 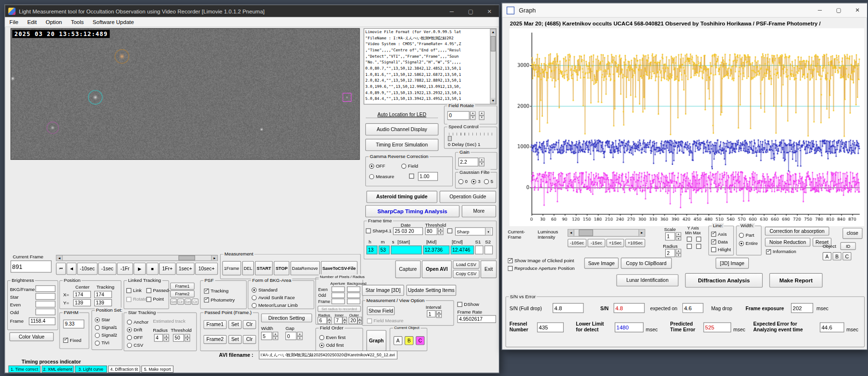 I want to click on field-rotate-spinner: ▲▼, so click(x=473, y=115).